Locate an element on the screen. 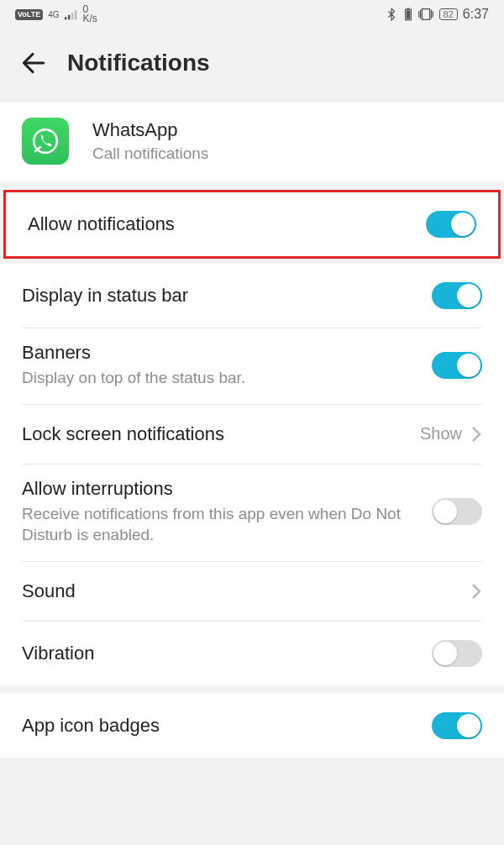 This screenshot has height=845, width=504. app-icon-badges-toggle is located at coordinates (457, 726).